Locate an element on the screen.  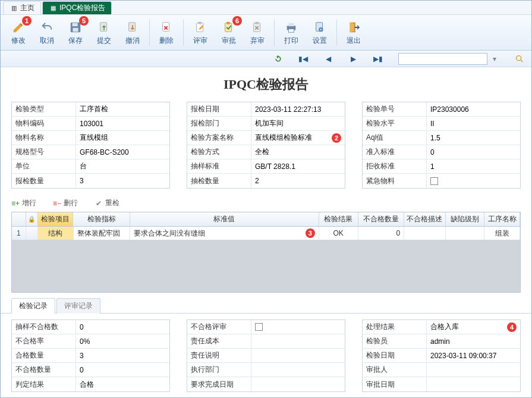
submit-button: 提交 is located at coordinates (104, 33).